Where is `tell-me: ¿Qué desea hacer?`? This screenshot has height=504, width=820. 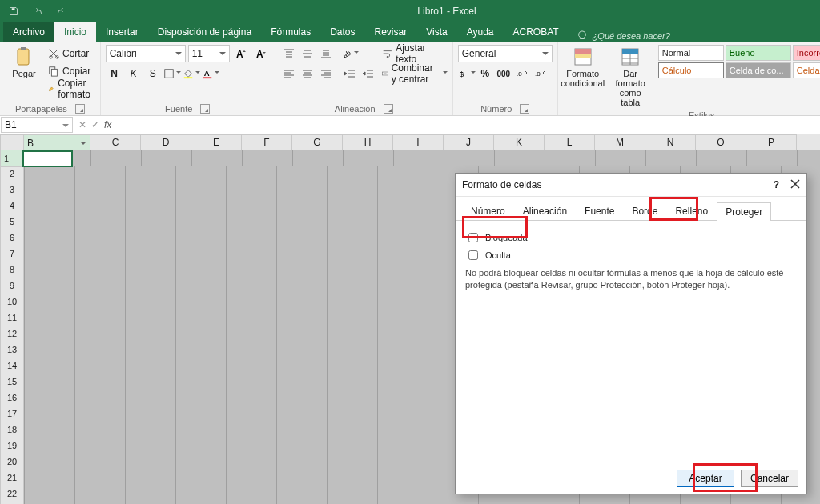
tell-me: ¿Qué desea hacer? is located at coordinates (623, 36).